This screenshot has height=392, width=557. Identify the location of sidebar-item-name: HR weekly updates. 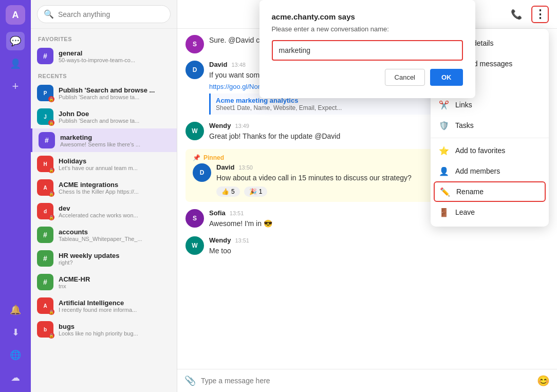
(89, 256).